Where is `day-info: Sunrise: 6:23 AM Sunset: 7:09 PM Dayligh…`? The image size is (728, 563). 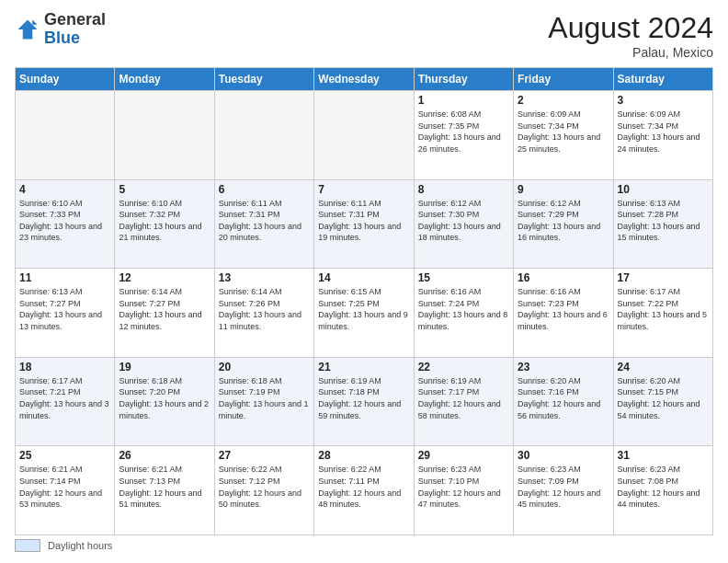 day-info: Sunrise: 6:23 AM Sunset: 7:09 PM Dayligh… is located at coordinates (563, 487).